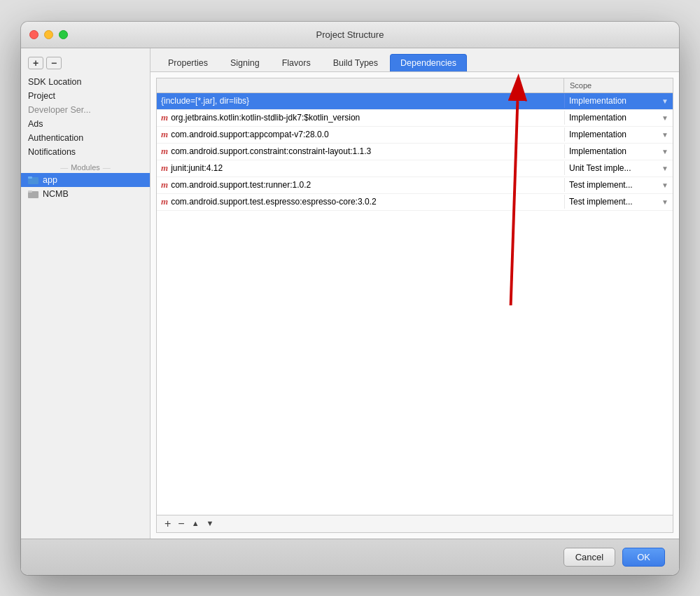  Describe the element at coordinates (85, 96) in the screenshot. I see `sidebar-item-project: Project` at that location.